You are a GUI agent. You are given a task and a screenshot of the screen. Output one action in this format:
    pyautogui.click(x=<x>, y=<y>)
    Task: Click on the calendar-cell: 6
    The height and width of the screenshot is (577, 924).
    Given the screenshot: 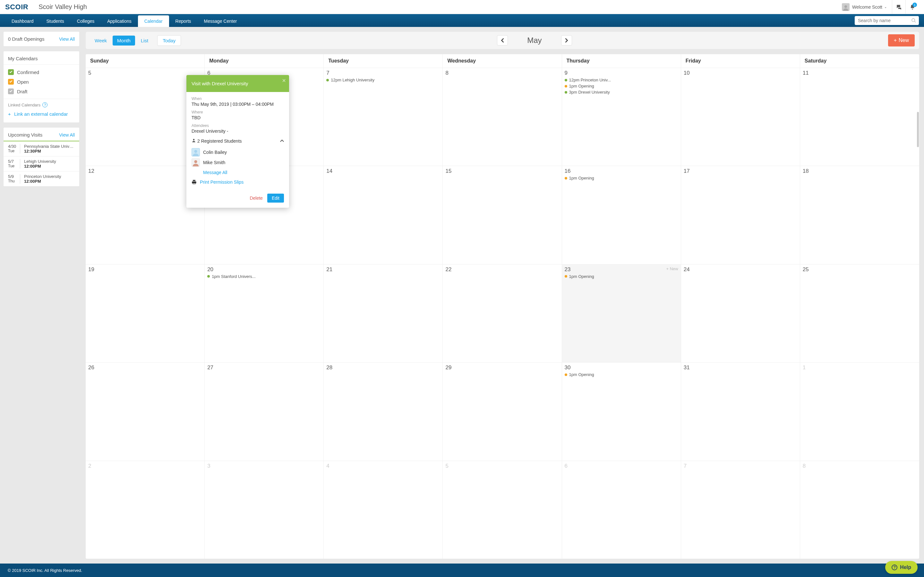 What is the action you would take?
    pyautogui.click(x=622, y=510)
    